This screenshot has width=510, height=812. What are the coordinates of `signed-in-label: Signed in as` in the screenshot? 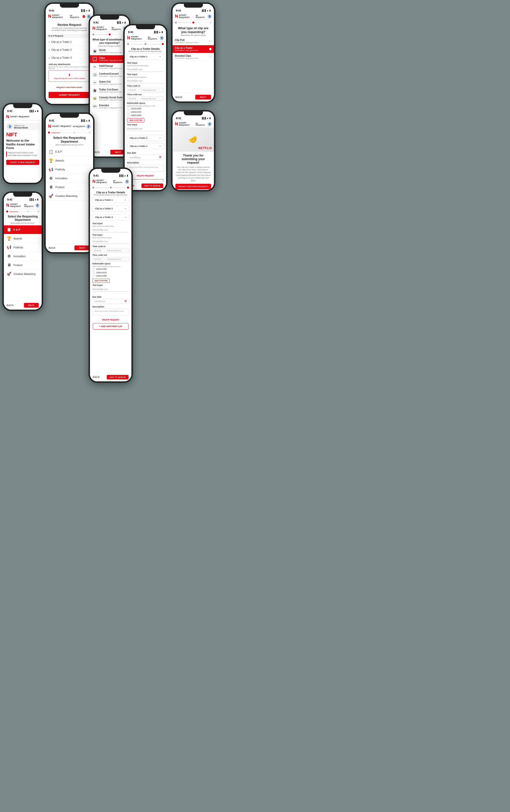 It's located at (21, 125).